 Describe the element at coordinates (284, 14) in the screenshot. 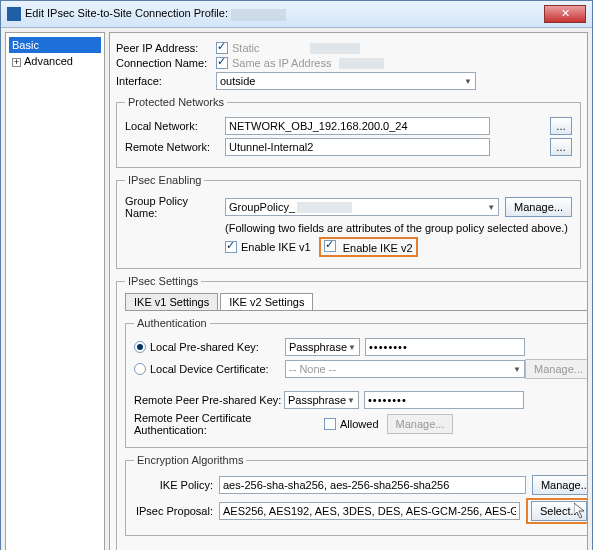

I see `window-title: Edit IPsec Site-to-Site Connection Profi…` at that location.